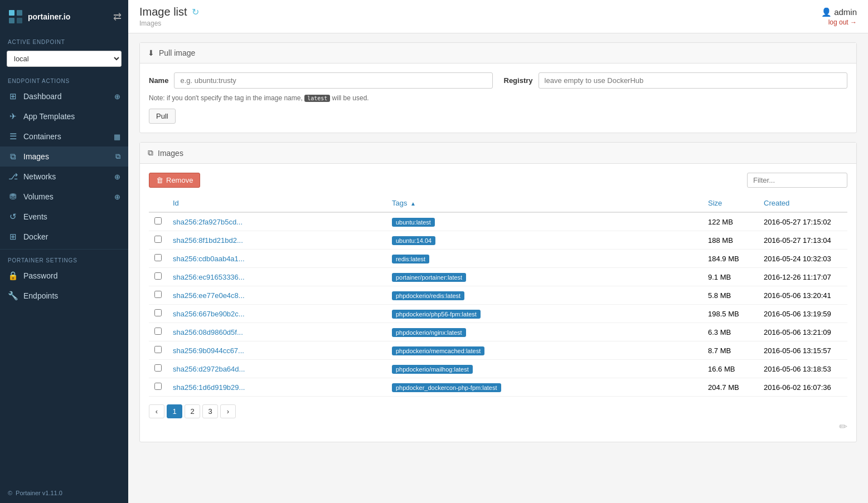 The image size is (868, 503). I want to click on sidebar-item-label: Containers, so click(42, 136).